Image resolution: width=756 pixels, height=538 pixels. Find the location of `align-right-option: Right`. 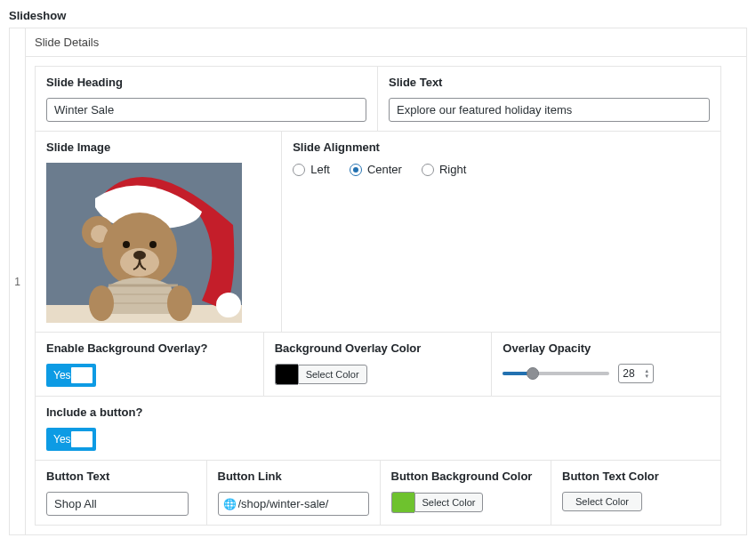

align-right-option: Right is located at coordinates (444, 169).